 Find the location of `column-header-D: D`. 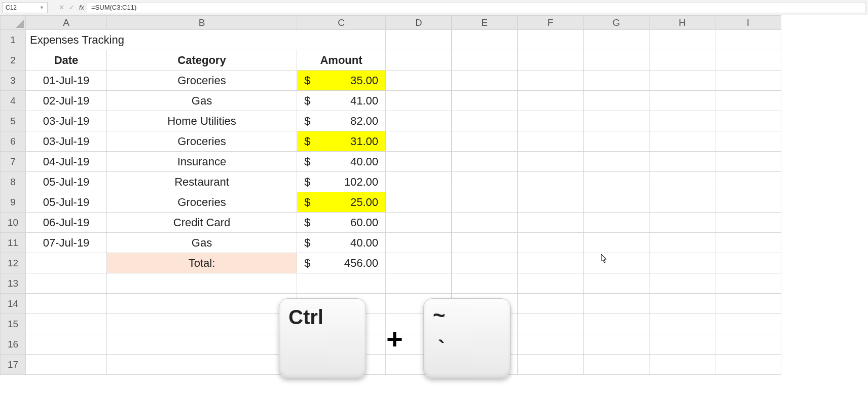

column-header-D: D is located at coordinates (419, 23).